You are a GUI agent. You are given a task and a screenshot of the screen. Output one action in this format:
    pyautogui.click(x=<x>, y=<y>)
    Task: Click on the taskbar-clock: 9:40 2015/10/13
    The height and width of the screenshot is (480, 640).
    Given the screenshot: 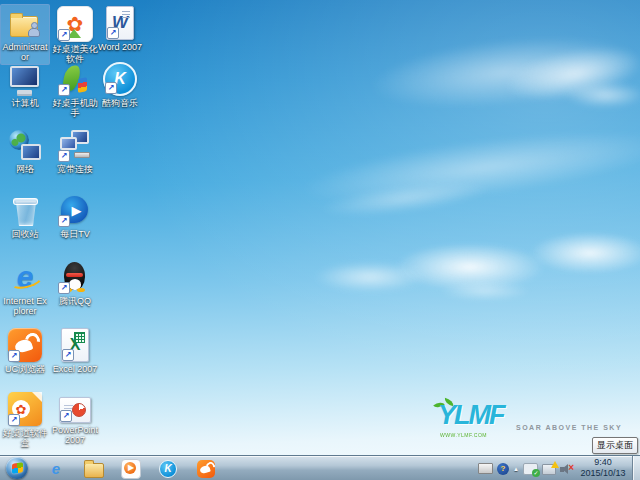 What is the action you would take?
    pyautogui.click(x=603, y=468)
    